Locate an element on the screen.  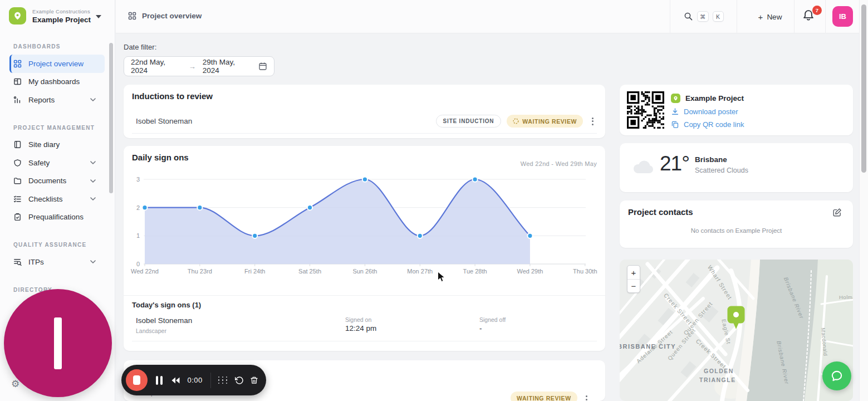
calendar-icon is located at coordinates (263, 66).